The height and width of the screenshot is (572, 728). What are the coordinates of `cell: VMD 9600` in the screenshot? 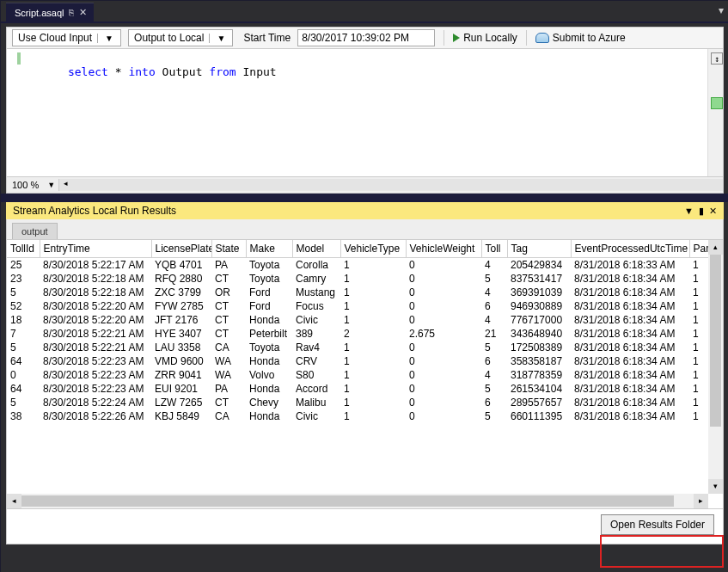 It's located at (181, 361).